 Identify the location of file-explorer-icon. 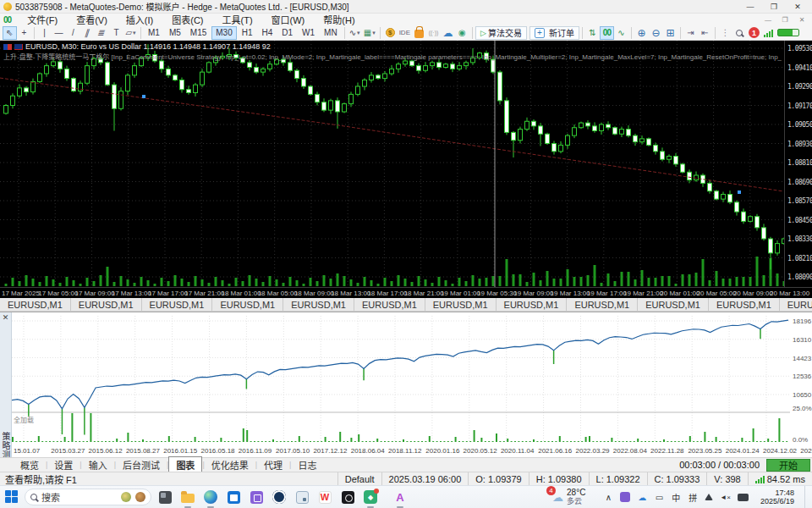
(188, 497).